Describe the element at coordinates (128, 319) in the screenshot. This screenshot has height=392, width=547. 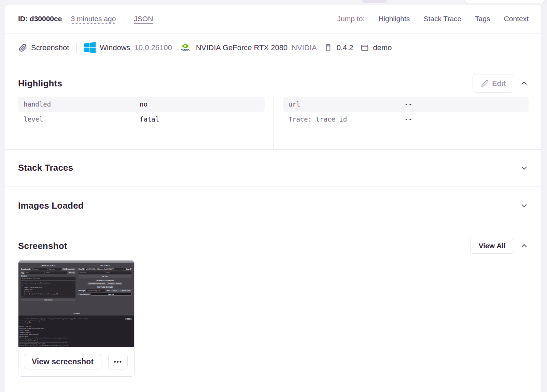
I see `thumb-info-badge: INFO` at that location.